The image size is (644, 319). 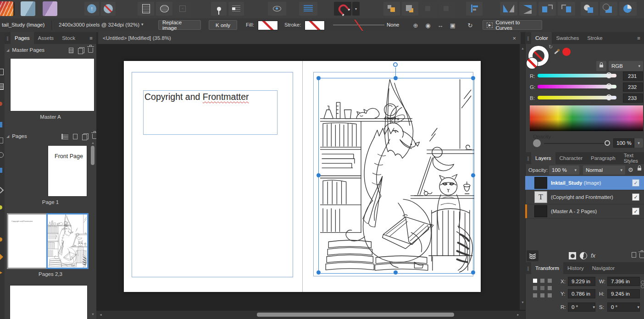 What do you see at coordinates (514, 38) in the screenshot?
I see `close-icon: ×` at bounding box center [514, 38].